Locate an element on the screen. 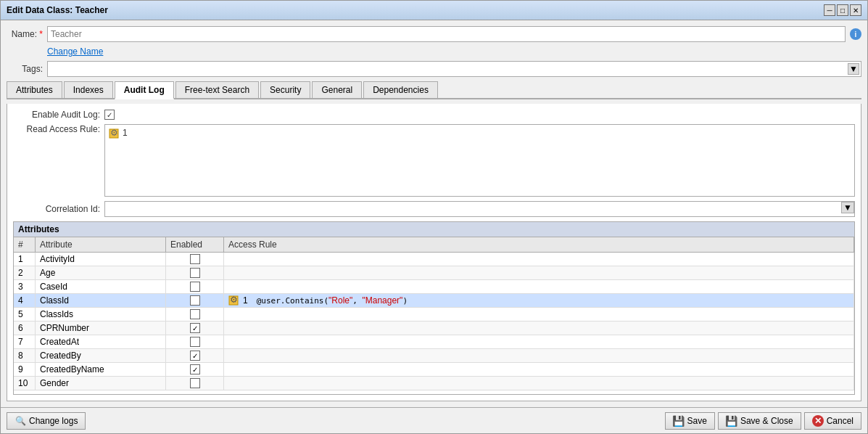  save-close-button: 💾 Save & Close is located at coordinates (760, 421).